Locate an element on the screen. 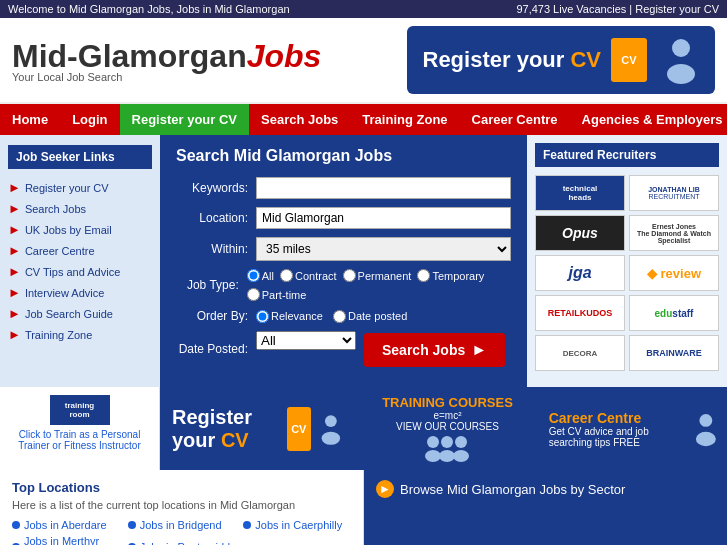 Image resolution: width=727 pixels, height=545 pixels. training-courses-title: TRAINING COURSES is located at coordinates (448, 402).